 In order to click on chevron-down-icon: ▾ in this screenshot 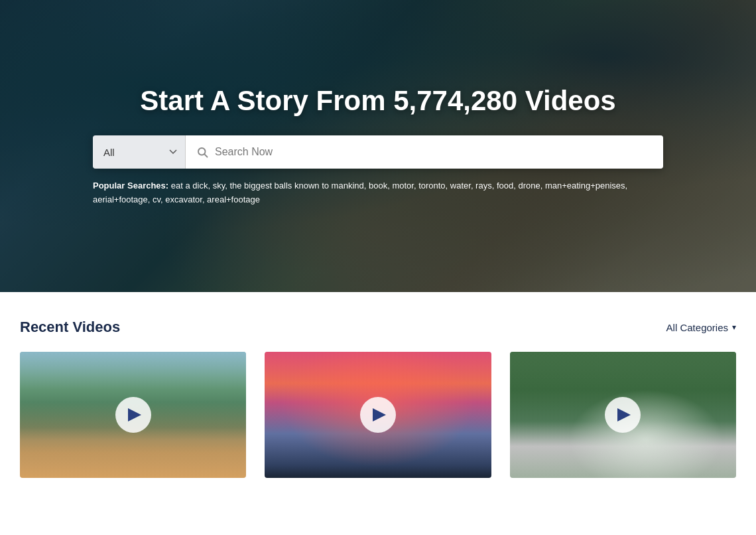, I will do `click(734, 327)`.